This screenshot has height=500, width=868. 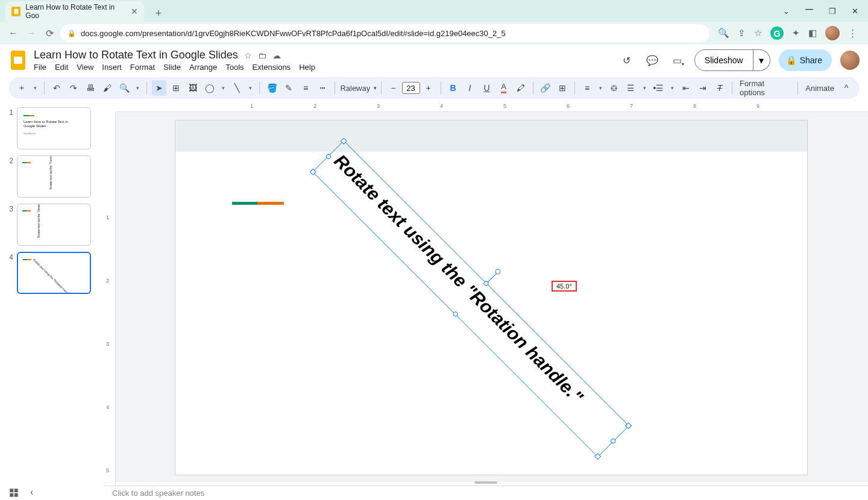 I want to click on numbered-list-button: ☰, so click(x=631, y=88).